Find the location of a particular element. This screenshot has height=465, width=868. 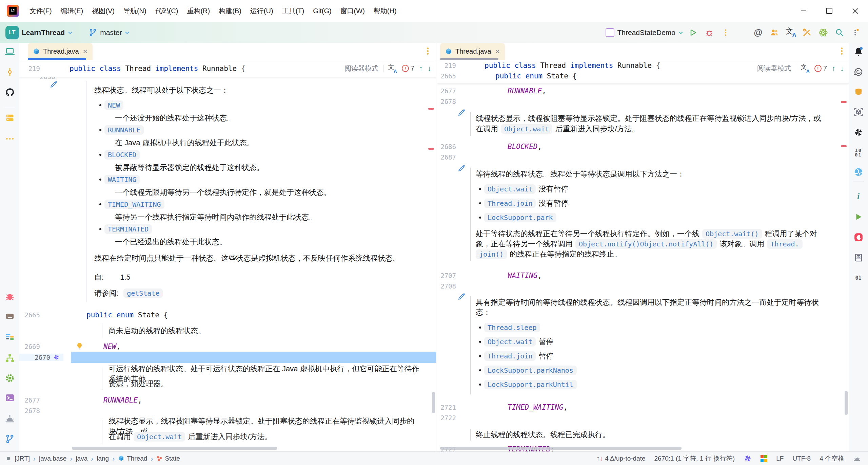

run-anything-icon is located at coordinates (859, 217).